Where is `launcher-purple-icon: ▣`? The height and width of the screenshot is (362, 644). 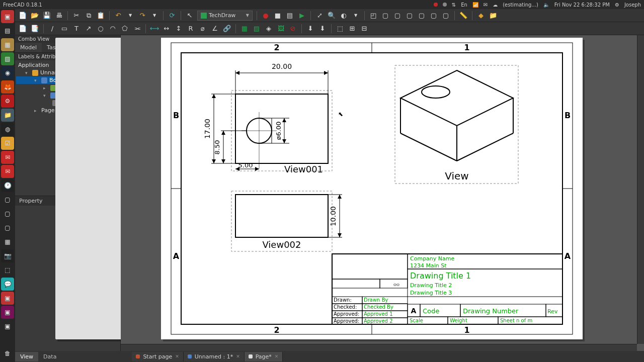 launcher-purple-icon: ▣ is located at coordinates (8, 312).